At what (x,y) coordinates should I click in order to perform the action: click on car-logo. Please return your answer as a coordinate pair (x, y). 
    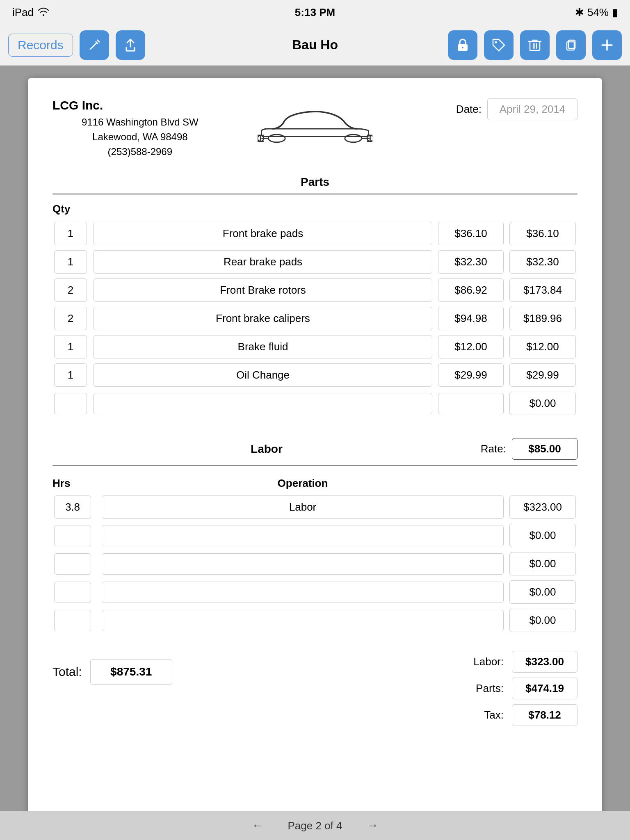
    Looking at the image, I should click on (315, 123).